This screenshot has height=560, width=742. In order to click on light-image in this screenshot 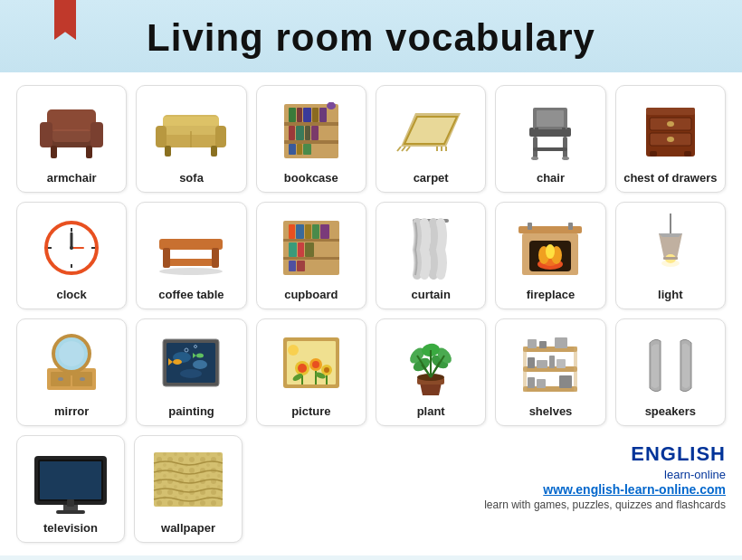, I will do `click(671, 246)`.